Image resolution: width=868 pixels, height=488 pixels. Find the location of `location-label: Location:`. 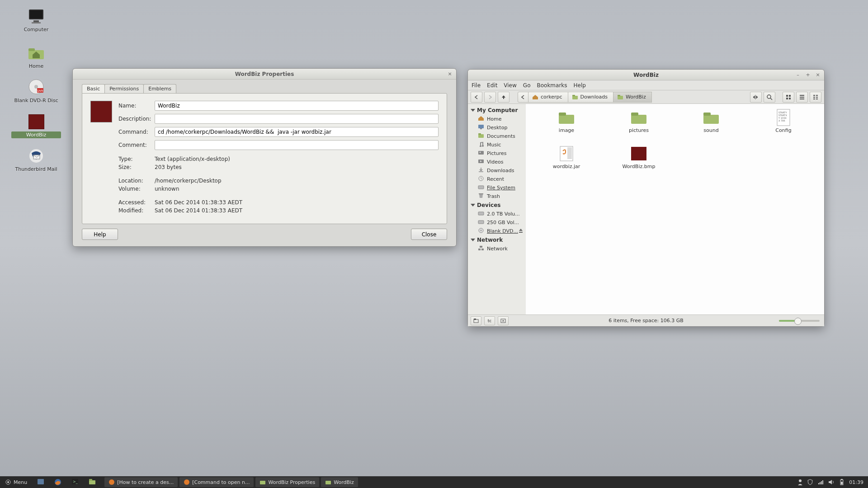

location-label: Location: is located at coordinates (137, 181).